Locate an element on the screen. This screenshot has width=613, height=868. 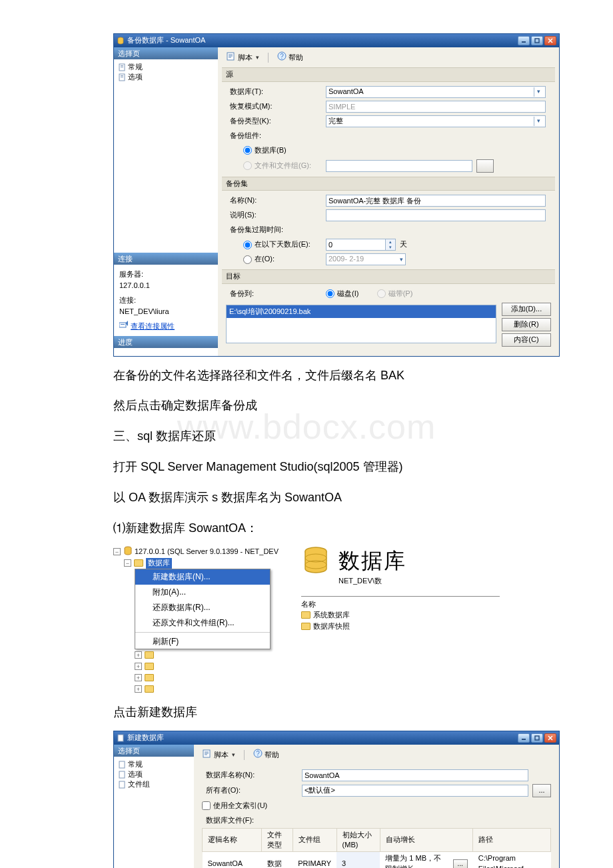
owner-browse-button: ... is located at coordinates (542, 791).